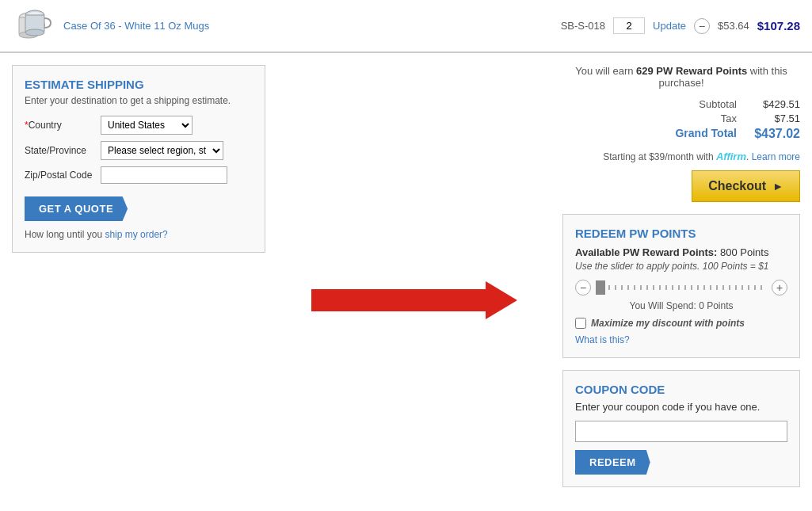 This screenshot has width=812, height=511. Describe the element at coordinates (136, 235) in the screenshot. I see `ship-my-order-link: ship my order?` at that location.